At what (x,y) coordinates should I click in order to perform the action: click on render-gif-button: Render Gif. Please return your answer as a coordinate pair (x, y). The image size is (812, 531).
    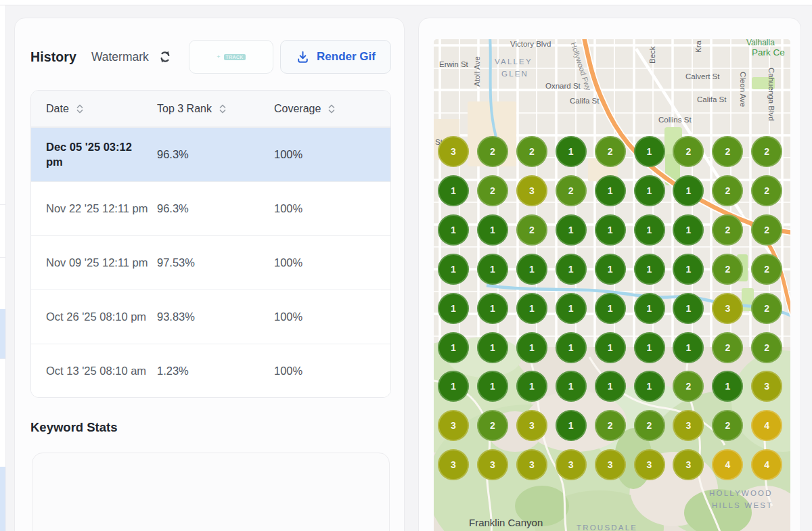
    Looking at the image, I should click on (336, 57).